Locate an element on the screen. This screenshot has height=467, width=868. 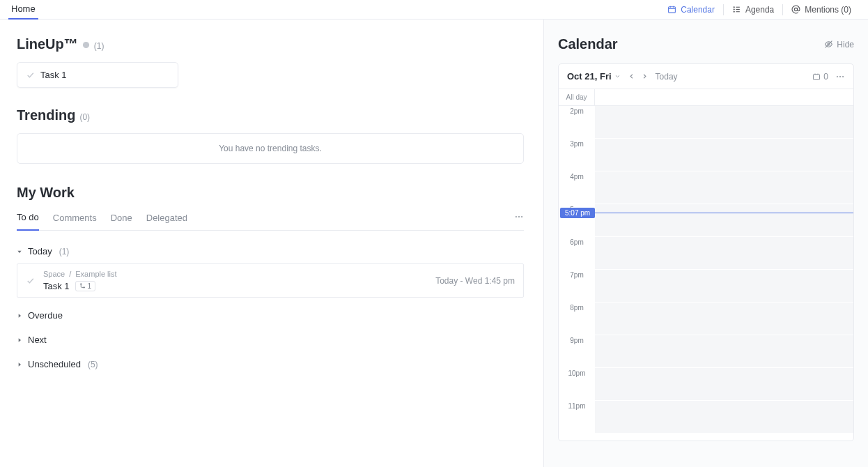
list-icon is located at coordinates (737, 10).